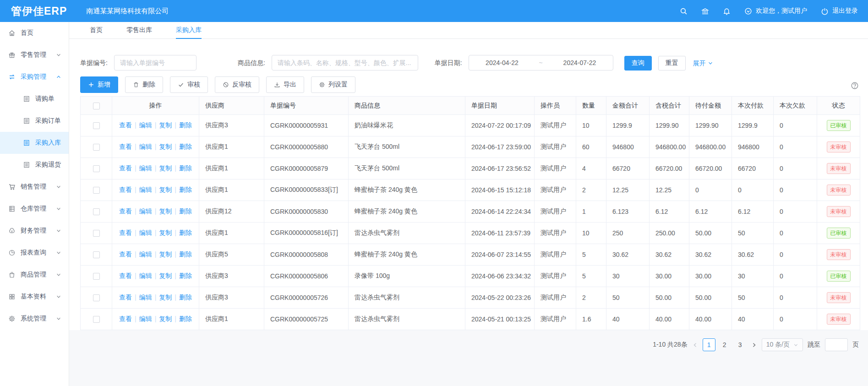 This screenshot has height=386, width=868. Describe the element at coordinates (695, 345) in the screenshot. I see `prev-page-icon` at that location.